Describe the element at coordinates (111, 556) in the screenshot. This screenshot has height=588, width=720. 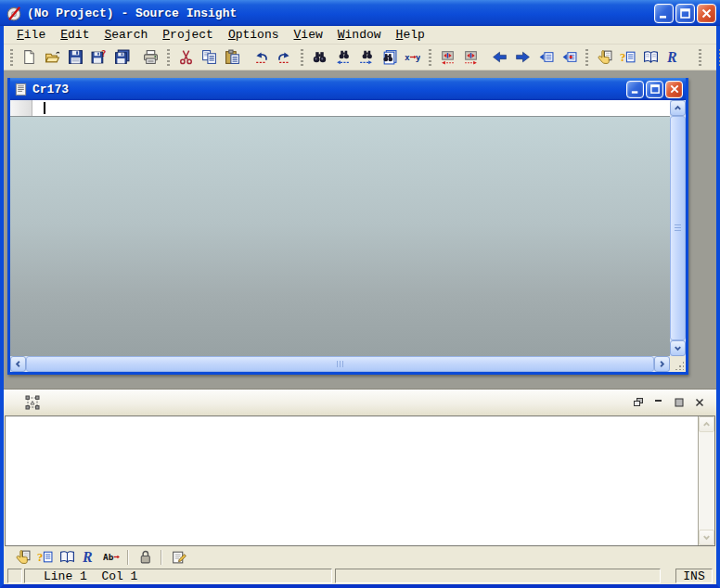
I see `rename-icon: Ab` at that location.